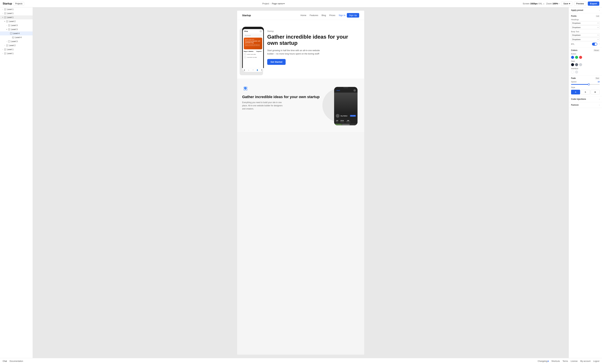 The height and width of the screenshot is (364, 602). What do you see at coordinates (567, 3) in the screenshot?
I see `save-button: Save ▾` at bounding box center [567, 3].